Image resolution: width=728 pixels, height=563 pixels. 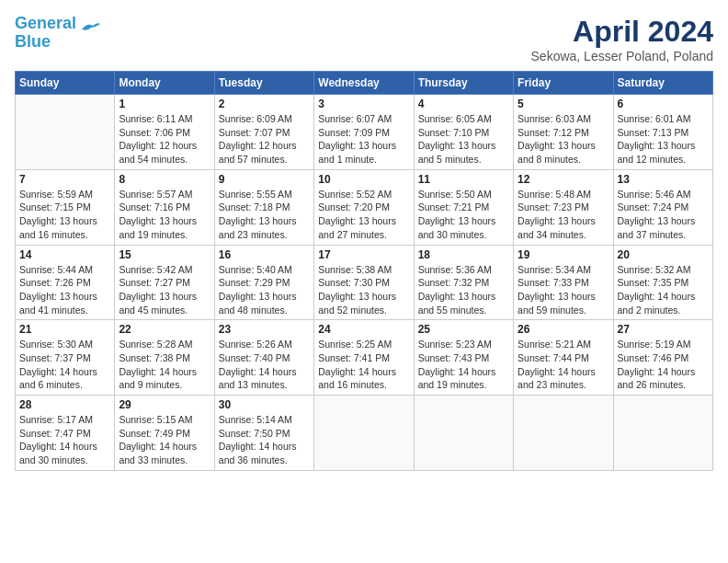 I want to click on calendar-cell: 30Sunrise: 5:14 AMSunset: 7:50 PMDayligh…, so click(x=264, y=433).